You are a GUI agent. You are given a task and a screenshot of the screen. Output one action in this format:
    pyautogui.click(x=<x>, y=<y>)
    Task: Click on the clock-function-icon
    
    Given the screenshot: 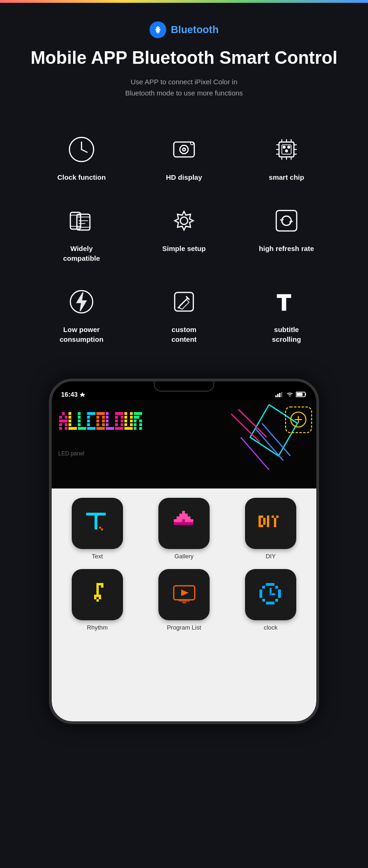 What is the action you would take?
    pyautogui.click(x=82, y=149)
    